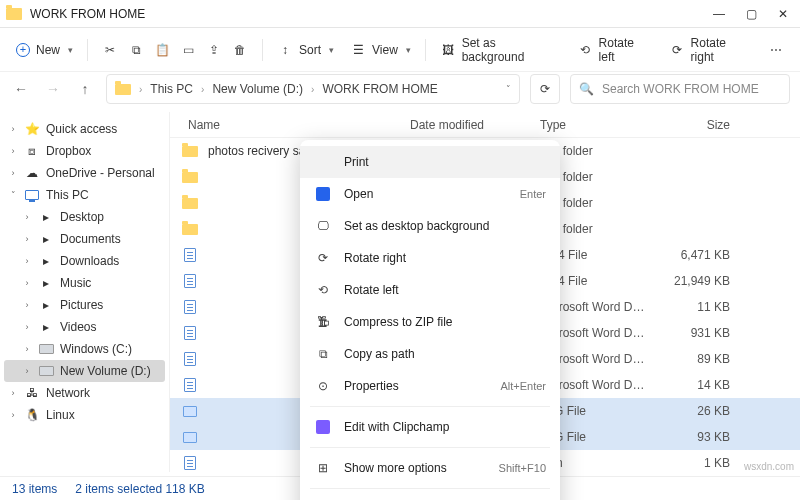 Image resolution: width=800 pixels, height=500 pixels. What do you see at coordinates (84, 371) in the screenshot?
I see `sidebar-item: ›New Volume (D:)` at bounding box center [84, 371].